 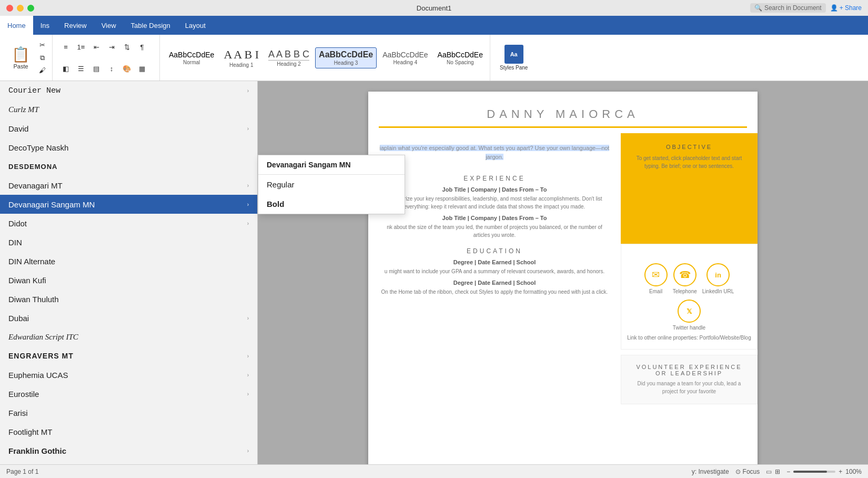 What do you see at coordinates (66, 47) in the screenshot?
I see `bullets-button: ≡` at bounding box center [66, 47].